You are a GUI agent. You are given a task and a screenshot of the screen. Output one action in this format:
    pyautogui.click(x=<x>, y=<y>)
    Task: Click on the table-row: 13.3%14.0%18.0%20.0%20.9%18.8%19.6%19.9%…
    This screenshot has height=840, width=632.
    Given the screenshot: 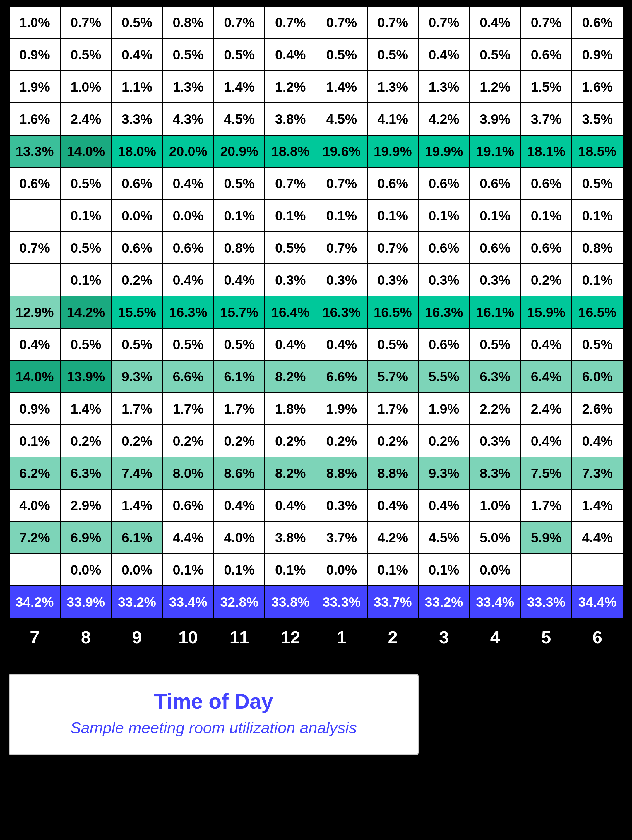 What is the action you would take?
    pyautogui.click(x=316, y=151)
    